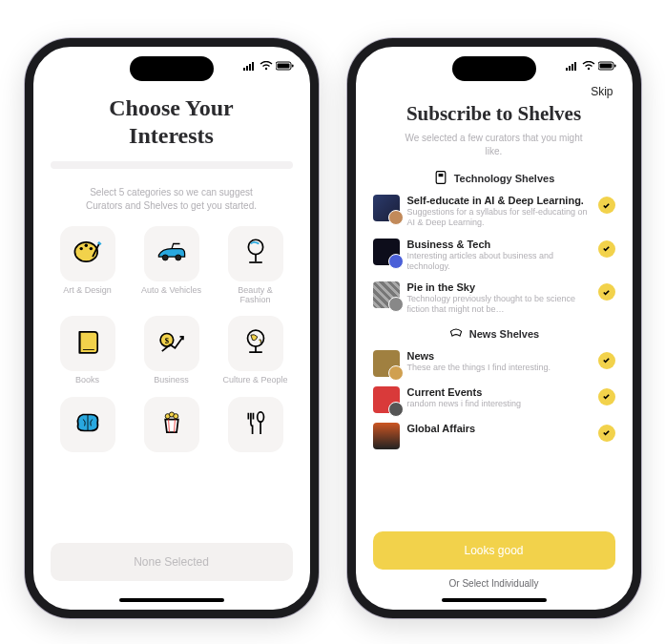  What do you see at coordinates (494, 256) in the screenshot?
I see `shelf-item: Business & Tech Interesting articles abo…` at bounding box center [494, 256].